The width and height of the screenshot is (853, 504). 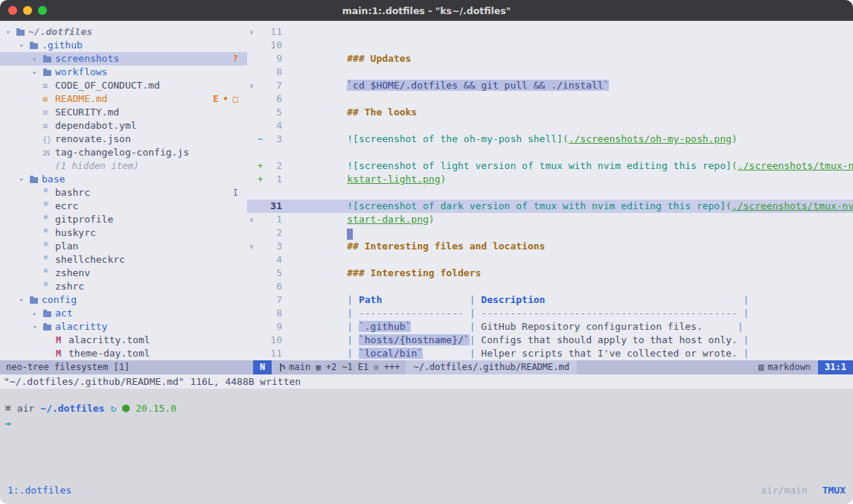 I want to click on tree-item: huskyrc, so click(x=124, y=233).